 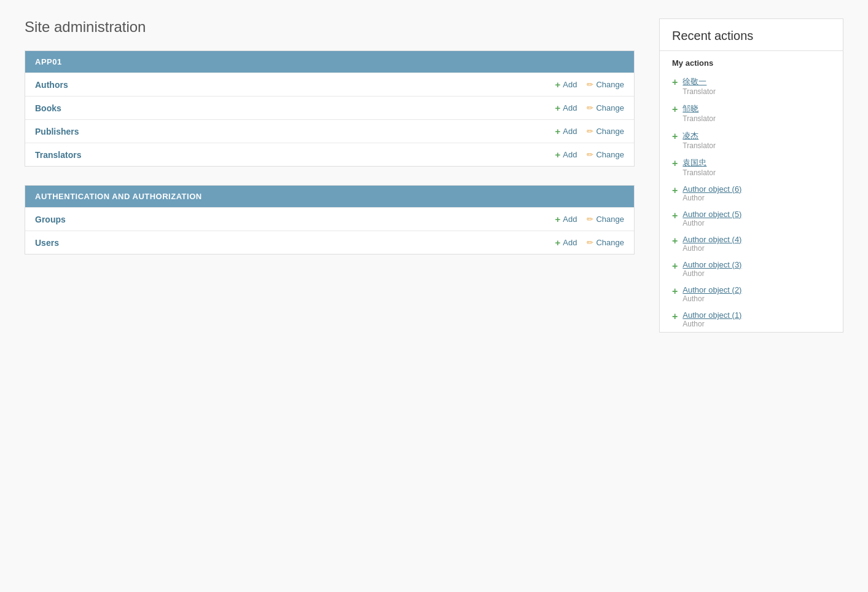 What do you see at coordinates (295, 85) in the screenshot?
I see `model-name-link: Authors` at bounding box center [295, 85].